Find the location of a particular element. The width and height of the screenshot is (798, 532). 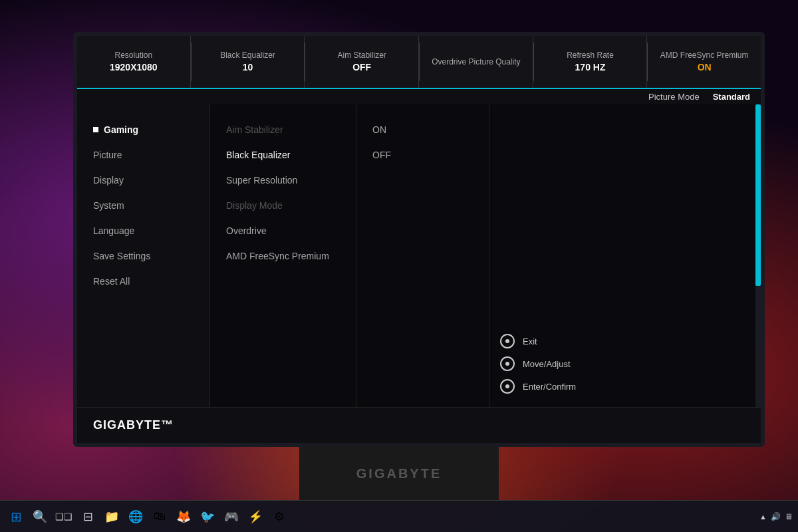

picture-mode-bar: Picture Mode Standard is located at coordinates (419, 97).